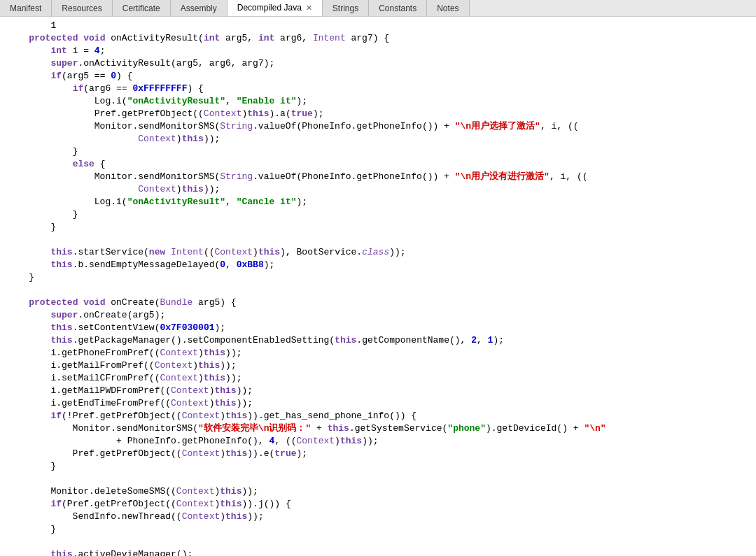 This screenshot has width=756, height=556. Describe the element at coordinates (378, 416) in the screenshot. I see `code-line: if(!Pref.getPrefObject((Context)this)).g…` at that location.